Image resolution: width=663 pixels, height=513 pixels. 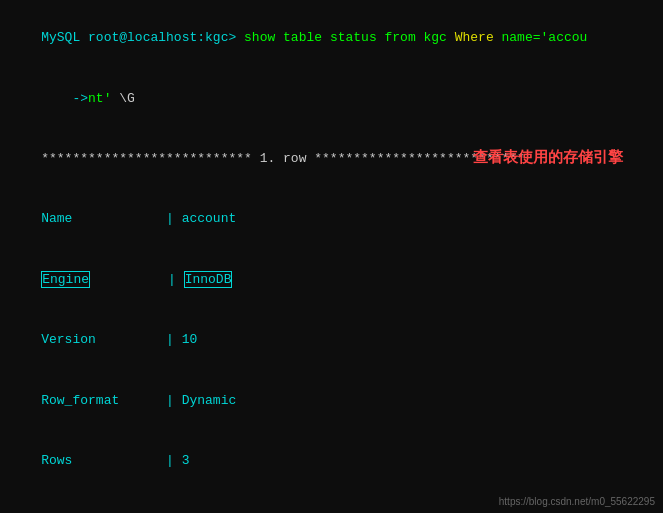 I want to click on condition-text: name=, so click(x=518, y=38).